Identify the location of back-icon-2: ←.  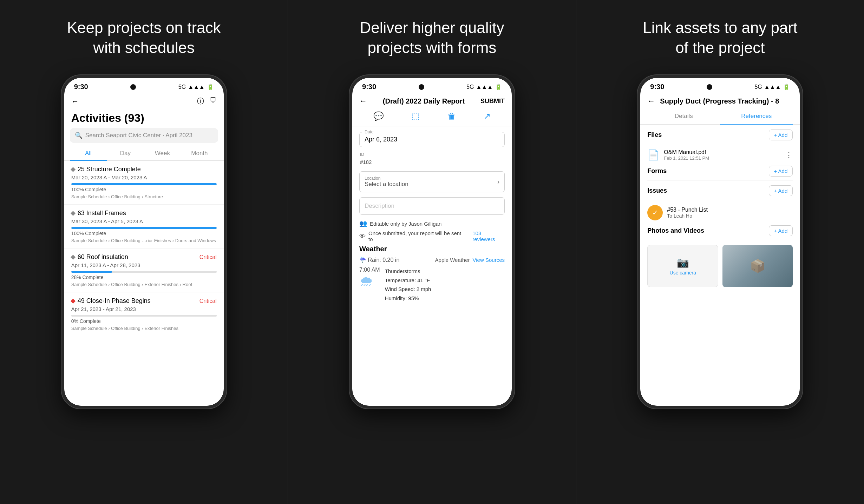
(363, 101).